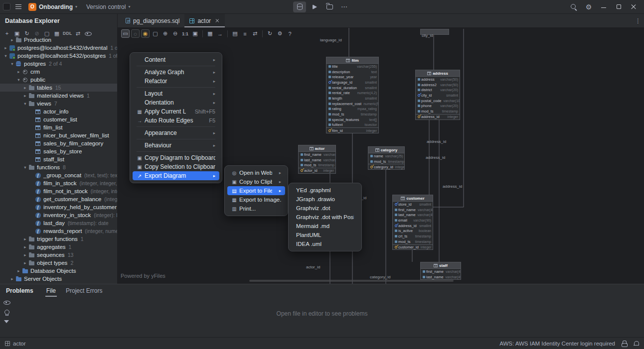 The image size is (644, 349). Describe the element at coordinates (18, 7) in the screenshot. I see `main-menu-icon` at that location.